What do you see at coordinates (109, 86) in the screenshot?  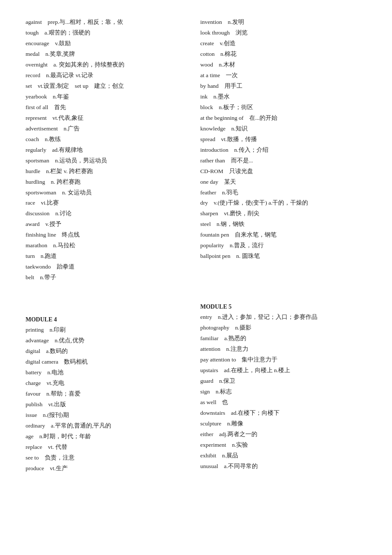 I see `vocab-item: set vt.设置;制定 set up 建立；创立` at bounding box center [109, 86].